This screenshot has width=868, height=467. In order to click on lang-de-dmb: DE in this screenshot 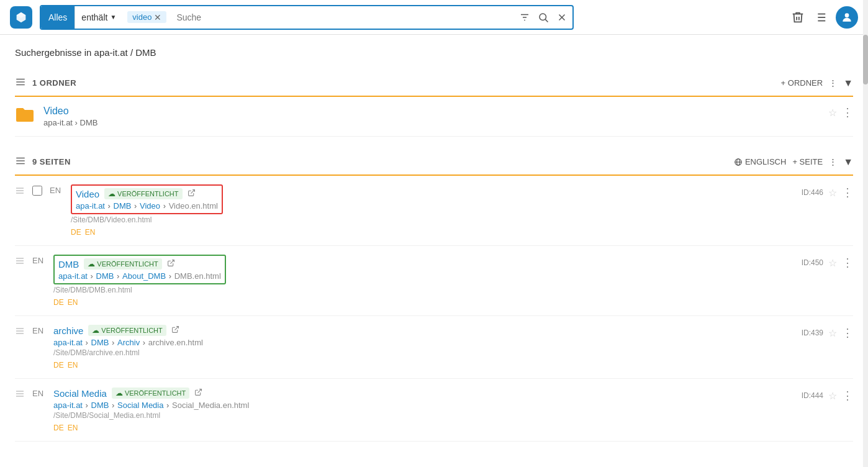, I will do `click(58, 302)`.